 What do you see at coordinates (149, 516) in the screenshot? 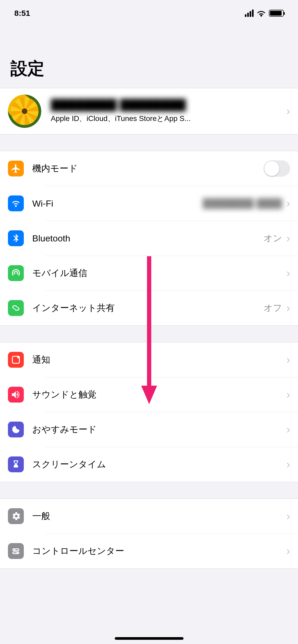
I see `general-row: 一般 ›` at bounding box center [149, 516].